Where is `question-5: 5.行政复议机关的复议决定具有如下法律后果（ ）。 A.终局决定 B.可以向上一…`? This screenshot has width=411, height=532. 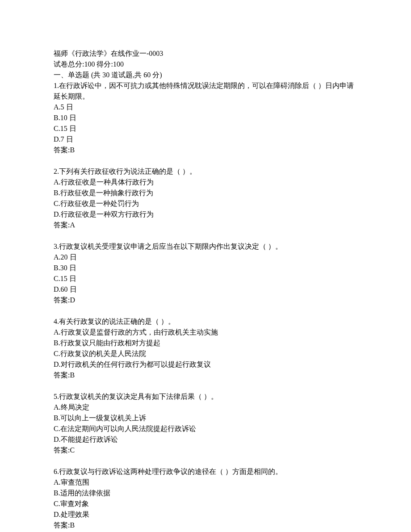 question-5: 5.行政复议机关的复议决定具有如下法律后果（ ）。 A.终局决定 B.可以向上一… is located at coordinates (206, 423).